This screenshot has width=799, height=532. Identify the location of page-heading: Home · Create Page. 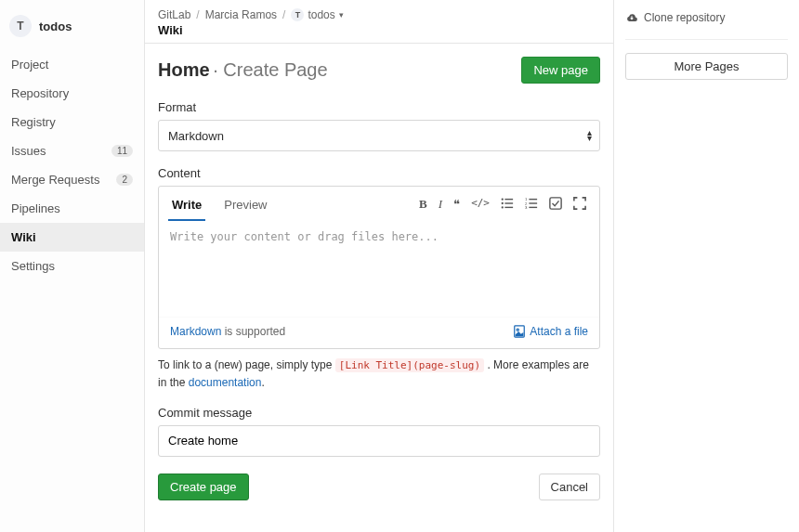
(243, 71).